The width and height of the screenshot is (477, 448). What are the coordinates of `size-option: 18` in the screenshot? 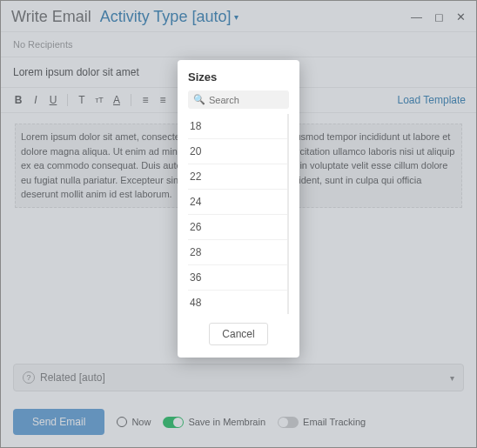 It's located at (238, 127).